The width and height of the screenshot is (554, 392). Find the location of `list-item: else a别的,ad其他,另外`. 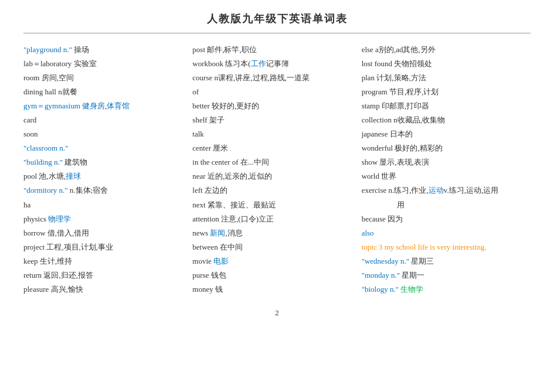

list-item: else a别的,ad其他,另外 is located at coordinates (440, 50).